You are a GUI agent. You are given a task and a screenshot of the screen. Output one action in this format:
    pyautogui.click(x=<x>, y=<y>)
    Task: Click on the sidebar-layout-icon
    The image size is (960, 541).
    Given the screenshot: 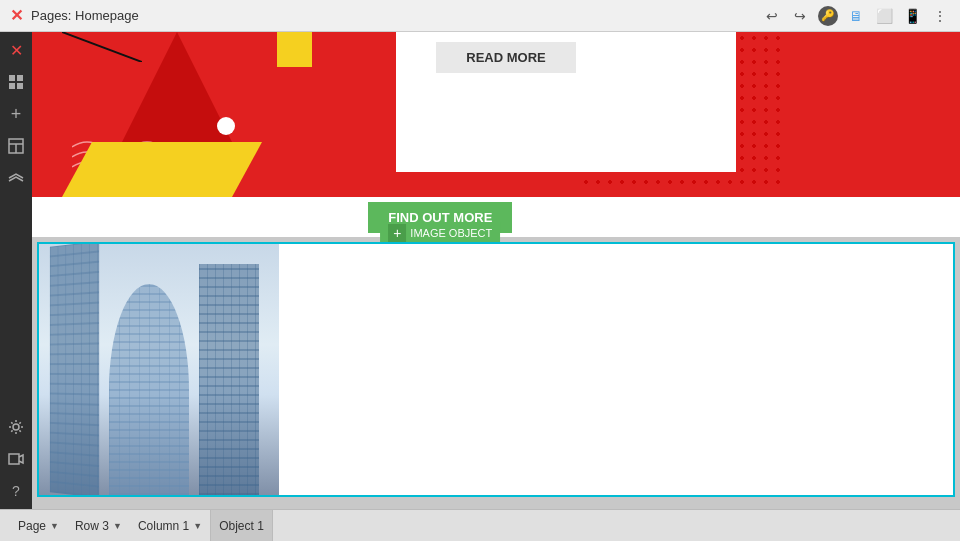 What is the action you would take?
    pyautogui.click(x=16, y=146)
    